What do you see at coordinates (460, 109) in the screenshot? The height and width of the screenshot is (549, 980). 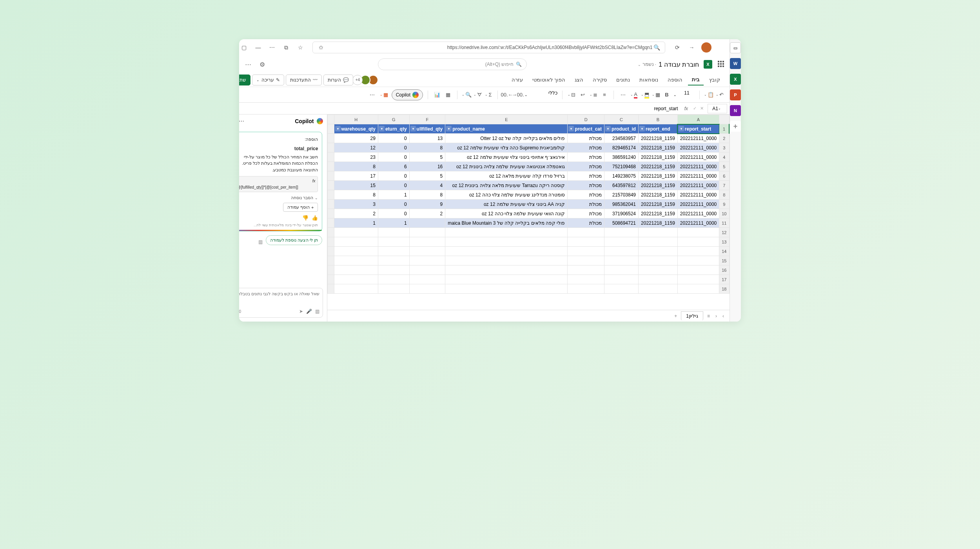 I see `formula-input: report_start` at bounding box center [460, 109].